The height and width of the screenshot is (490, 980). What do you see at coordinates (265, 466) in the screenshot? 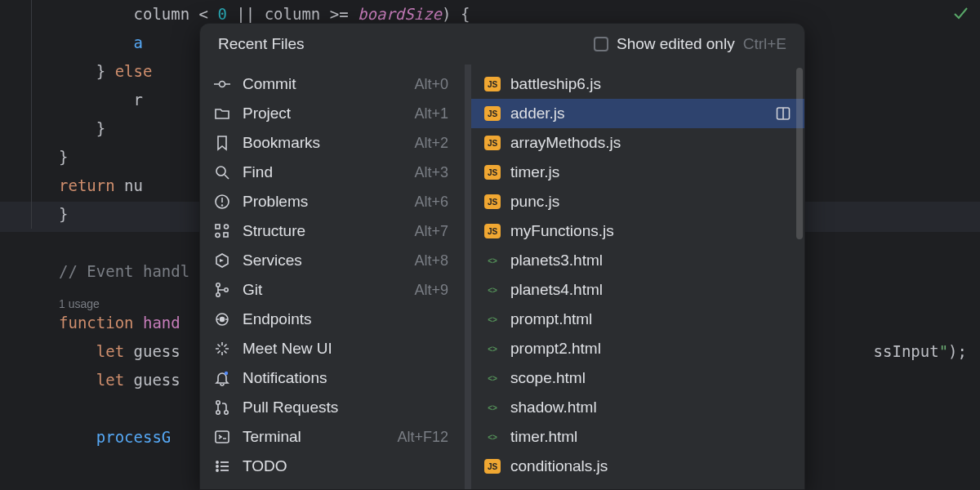
I see `tool-label: TODO` at bounding box center [265, 466].